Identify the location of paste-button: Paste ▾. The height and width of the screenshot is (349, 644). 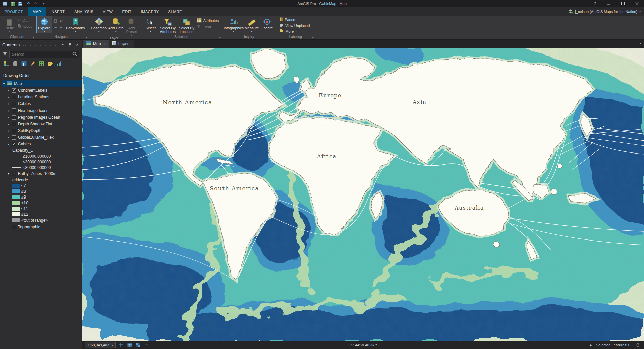
(9, 25).